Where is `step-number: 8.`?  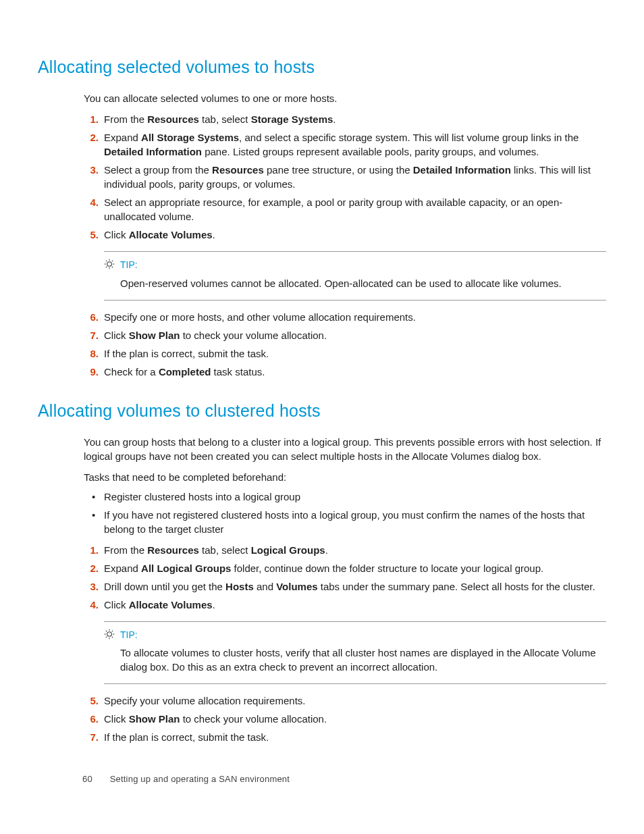
step-number: 8. is located at coordinates (91, 354).